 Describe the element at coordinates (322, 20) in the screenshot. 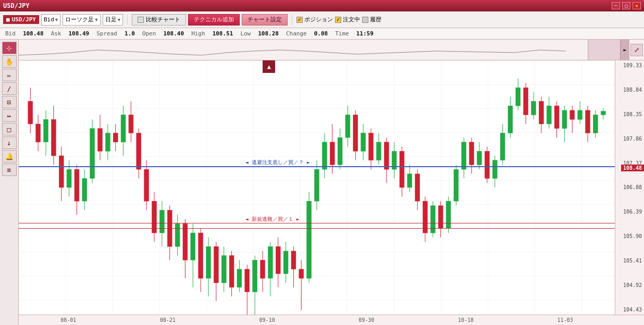

I see `toolbar: ■ USD/JPY Bid ▼ ローソク足 ▼ 日足 ▼ 比較チャート テクニカ…` at that location.